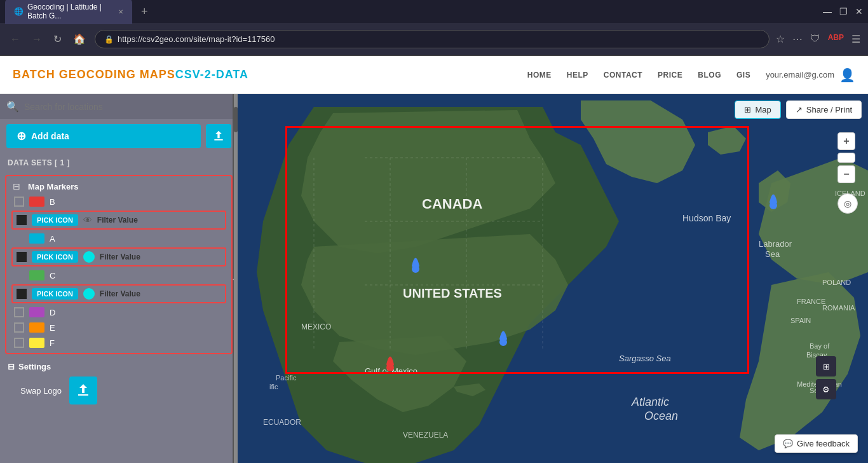 This screenshot has height=463, width=868. Describe the element at coordinates (22, 220) in the screenshot. I see `icon-checkbox-b` at that location.